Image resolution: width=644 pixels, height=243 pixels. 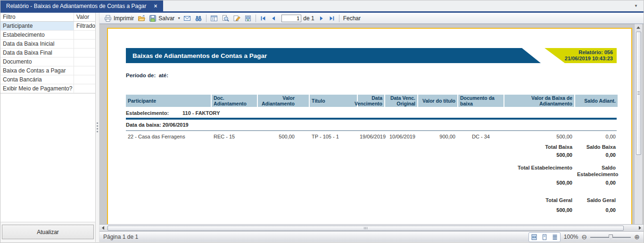 What do you see at coordinates (82, 6) in the screenshot?
I see `tab-relatorio: Relatório - Baixas de Adiantamentos de C…` at bounding box center [82, 6].